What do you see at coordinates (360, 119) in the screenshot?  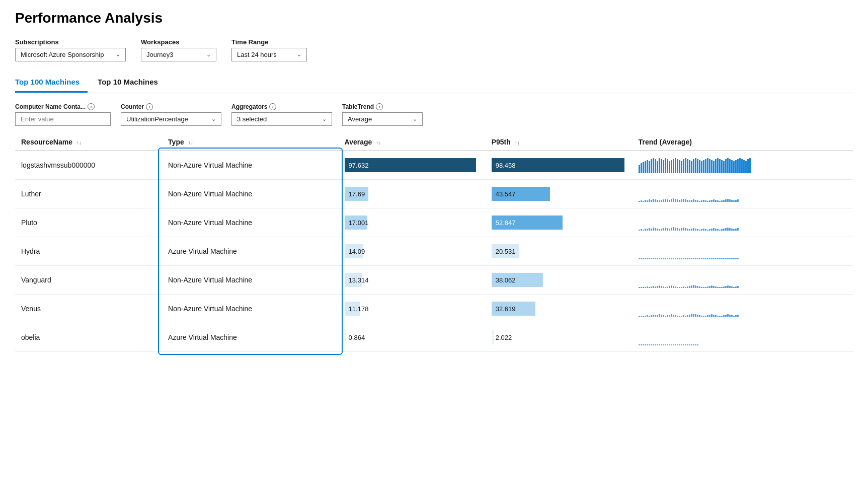 I see `tabletrend-value: Average` at bounding box center [360, 119].